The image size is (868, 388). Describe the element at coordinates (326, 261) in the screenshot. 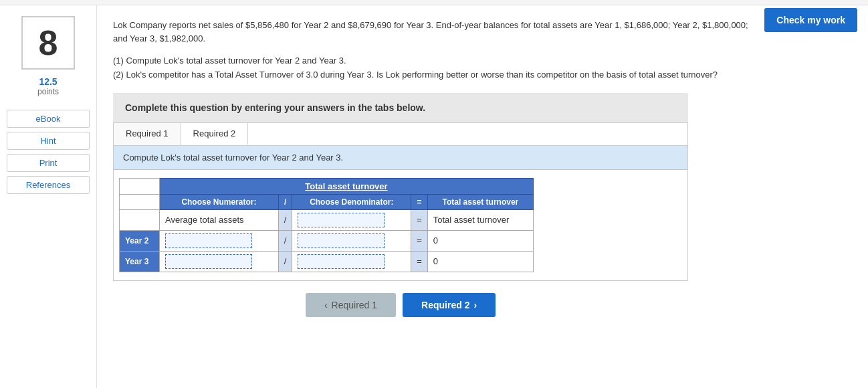

I see `table-row: Year 3 / = 0` at that location.